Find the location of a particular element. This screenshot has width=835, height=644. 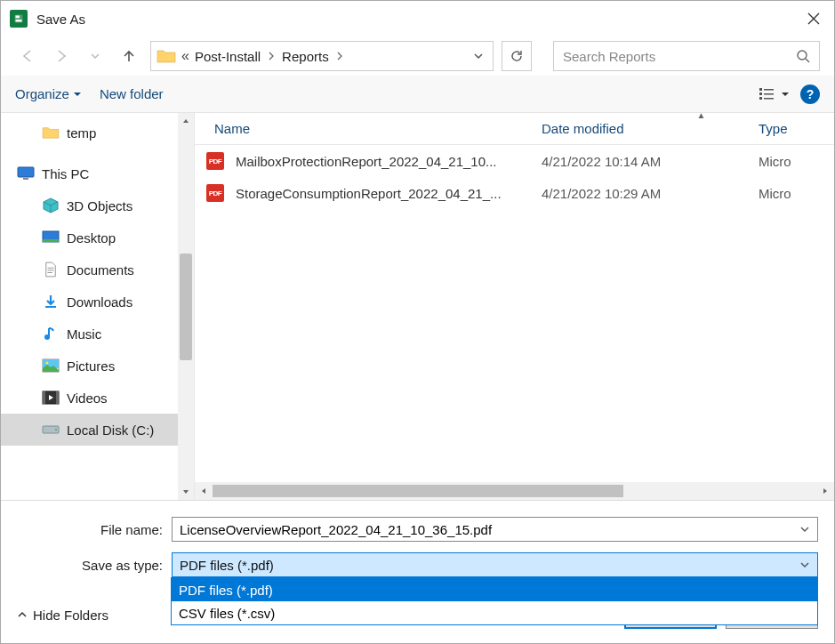

help-button: ? is located at coordinates (810, 94).